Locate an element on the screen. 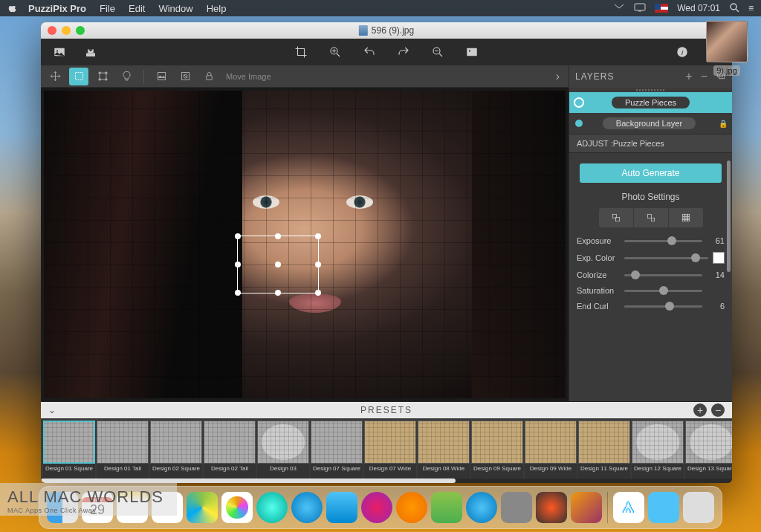  info-button: i is located at coordinates (682, 52).